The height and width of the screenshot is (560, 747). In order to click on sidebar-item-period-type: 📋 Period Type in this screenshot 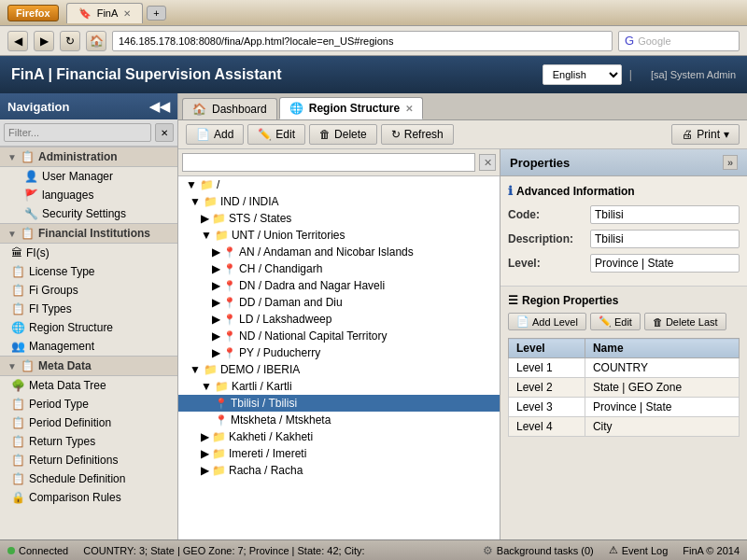, I will do `click(89, 404)`.